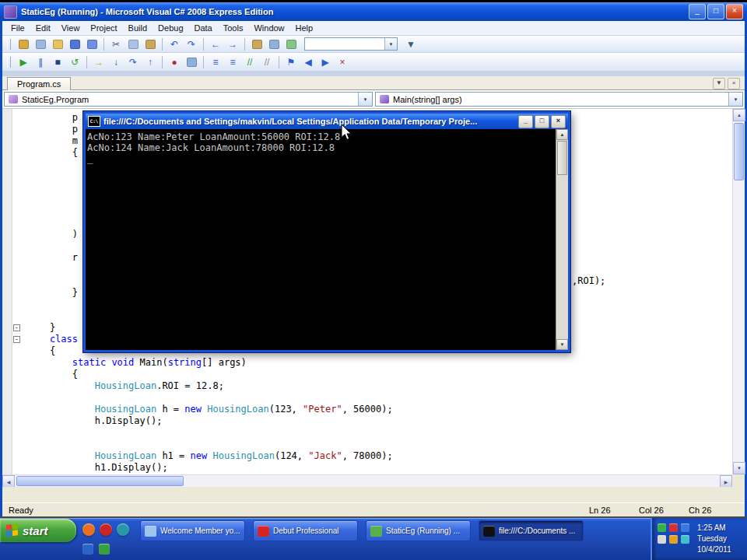 Image resolution: width=747 pixels, height=560 pixels. What do you see at coordinates (257, 44) in the screenshot?
I see `solution-explorer-icon` at bounding box center [257, 44].